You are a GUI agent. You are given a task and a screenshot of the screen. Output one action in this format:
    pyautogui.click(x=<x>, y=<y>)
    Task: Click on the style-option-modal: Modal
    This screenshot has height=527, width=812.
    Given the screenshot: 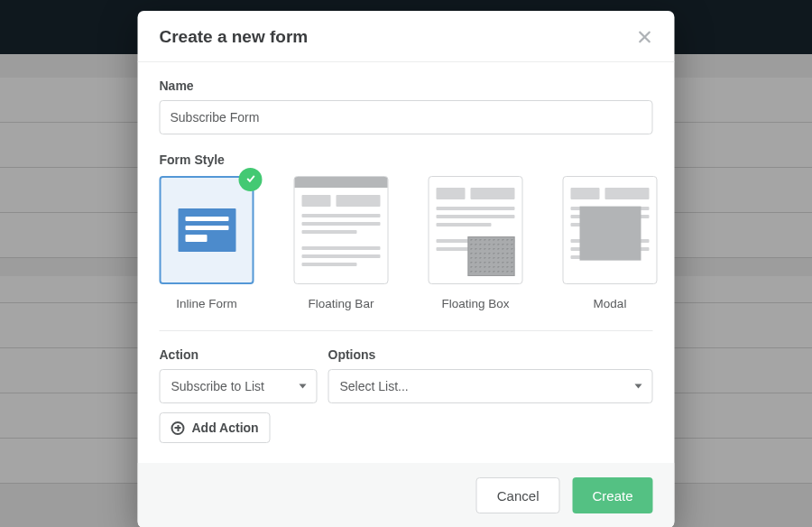 What is the action you would take?
    pyautogui.click(x=610, y=244)
    